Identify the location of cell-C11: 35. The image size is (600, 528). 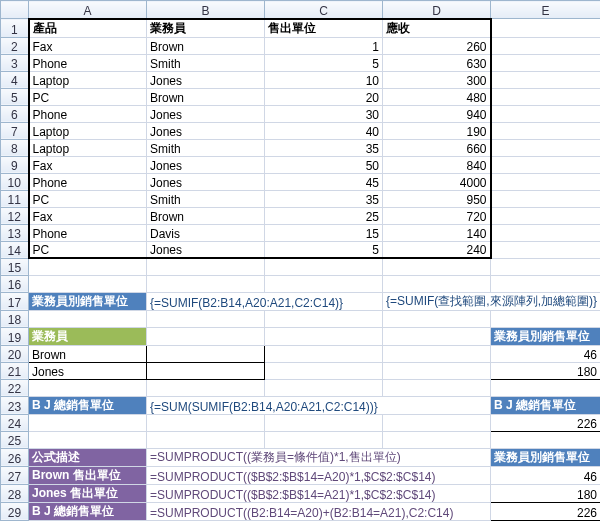
(324, 198).